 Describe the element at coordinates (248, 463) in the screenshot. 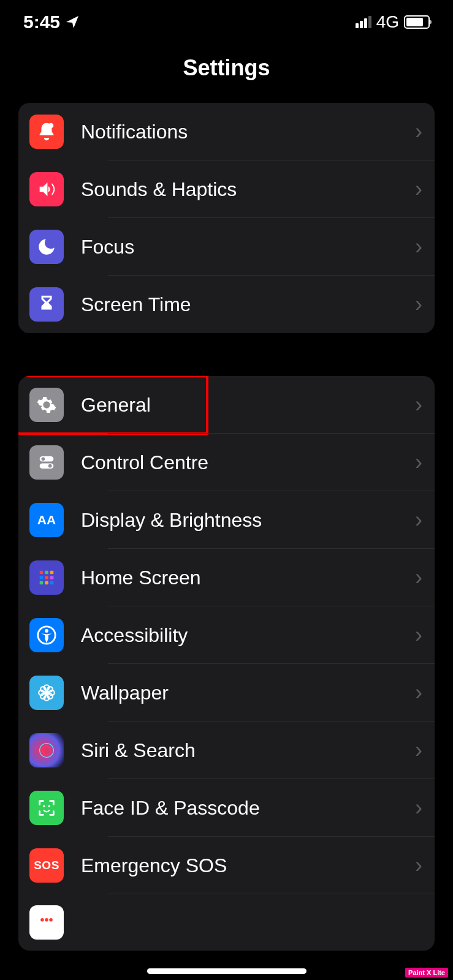

I see `item-label: Control Centre` at that location.